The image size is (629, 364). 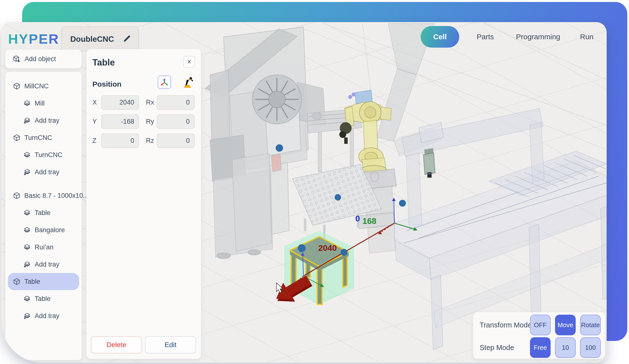 I want to click on mill-door-window, so click(x=277, y=163).